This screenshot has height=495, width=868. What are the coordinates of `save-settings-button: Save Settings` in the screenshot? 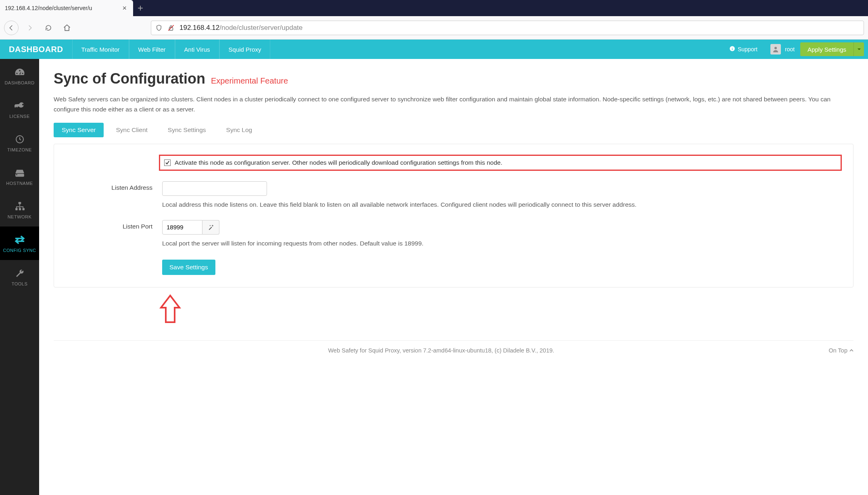 It's located at (189, 267).